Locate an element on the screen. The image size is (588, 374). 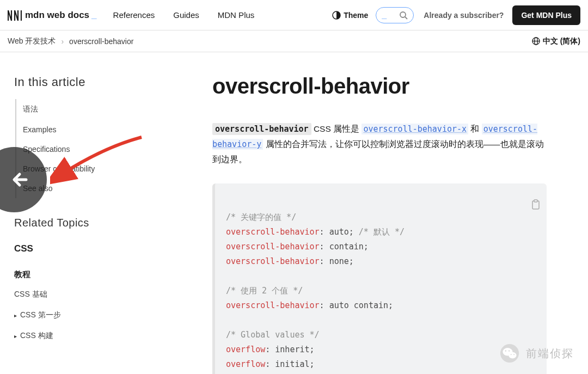
mdn-logo-icon is located at coordinates (15, 15).